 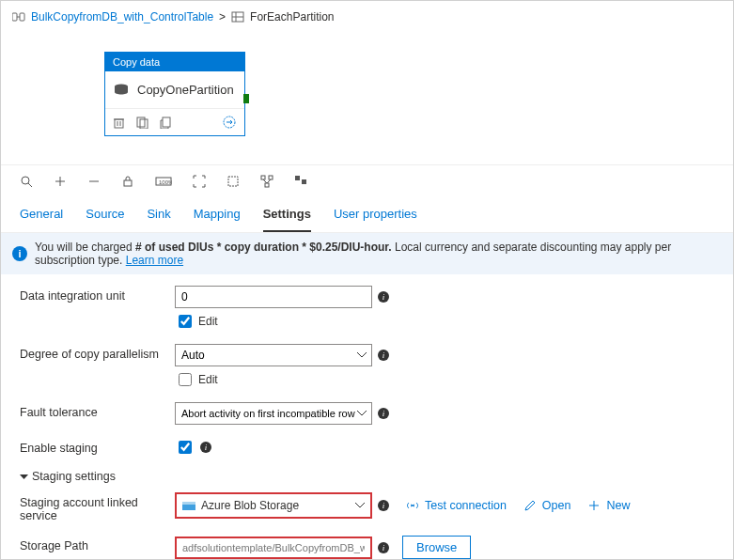 What do you see at coordinates (165, 122) in the screenshot?
I see `copy-icon` at bounding box center [165, 122].